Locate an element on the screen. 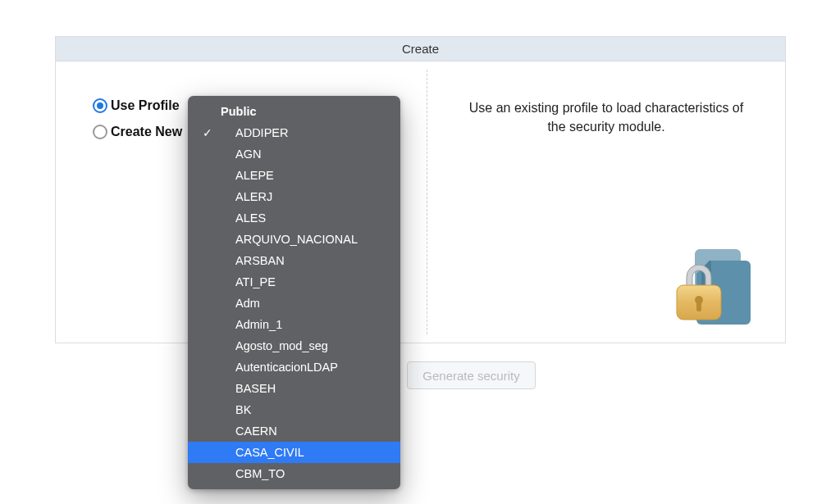 The width and height of the screenshot is (840, 504). radio-icon-unselected is located at coordinates (100, 132).